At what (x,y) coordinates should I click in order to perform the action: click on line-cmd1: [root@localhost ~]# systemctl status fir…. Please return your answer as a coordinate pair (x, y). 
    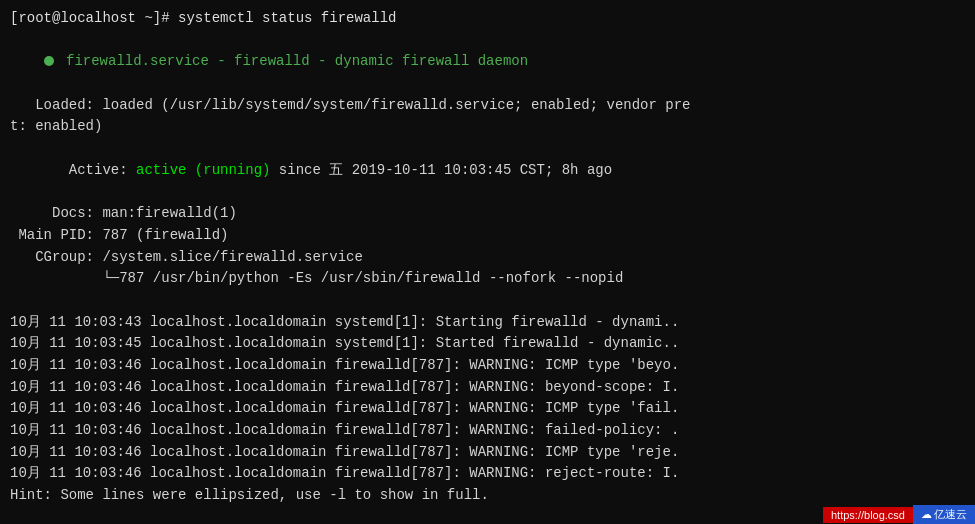
    Looking at the image, I should click on (488, 19).